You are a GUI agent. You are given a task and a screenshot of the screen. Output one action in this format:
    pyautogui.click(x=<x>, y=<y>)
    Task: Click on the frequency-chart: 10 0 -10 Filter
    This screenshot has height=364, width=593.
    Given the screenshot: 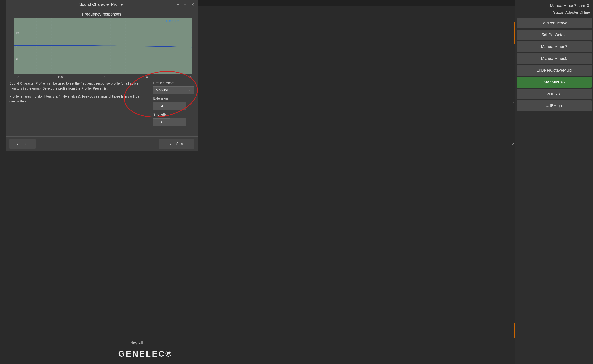 What is the action you would take?
    pyautogui.click(x=103, y=46)
    